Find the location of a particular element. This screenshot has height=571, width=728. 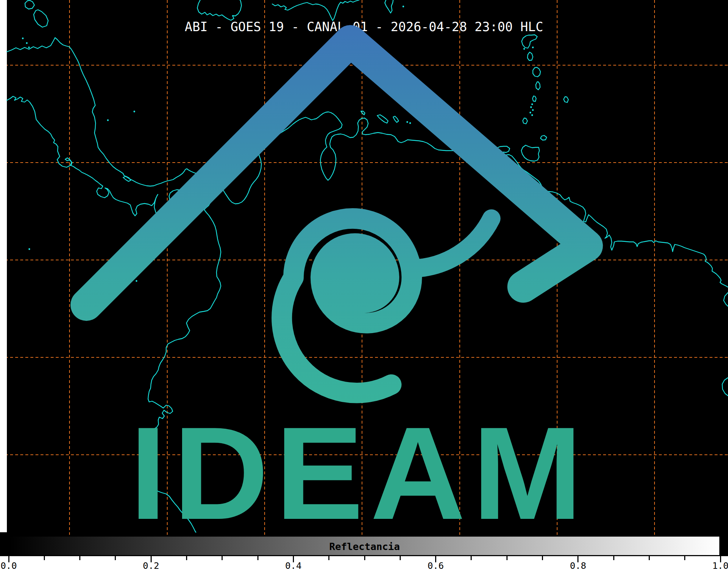

colorbar-tick-label: 0.8 is located at coordinates (578, 566).